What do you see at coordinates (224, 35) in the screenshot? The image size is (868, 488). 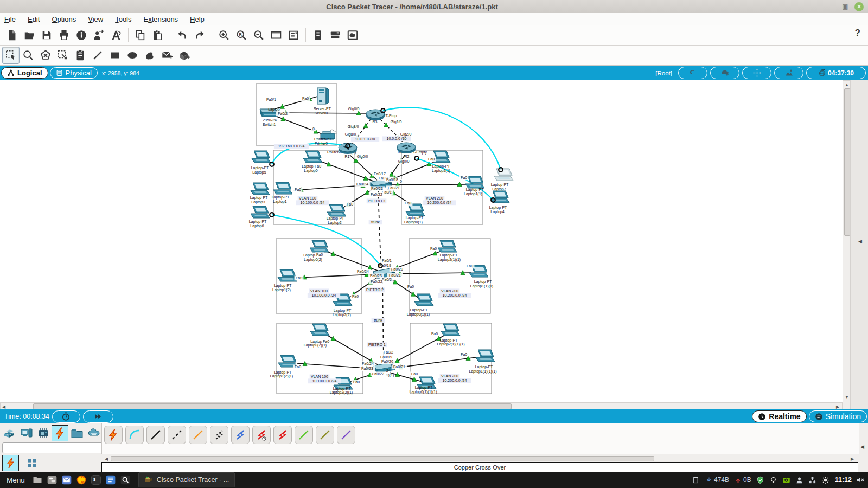 I see `zoom-in-button` at bounding box center [224, 35].